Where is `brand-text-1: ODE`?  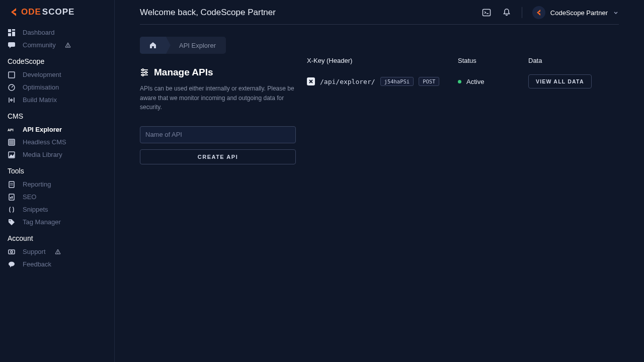
brand-text-1: ODE is located at coordinates (31, 12).